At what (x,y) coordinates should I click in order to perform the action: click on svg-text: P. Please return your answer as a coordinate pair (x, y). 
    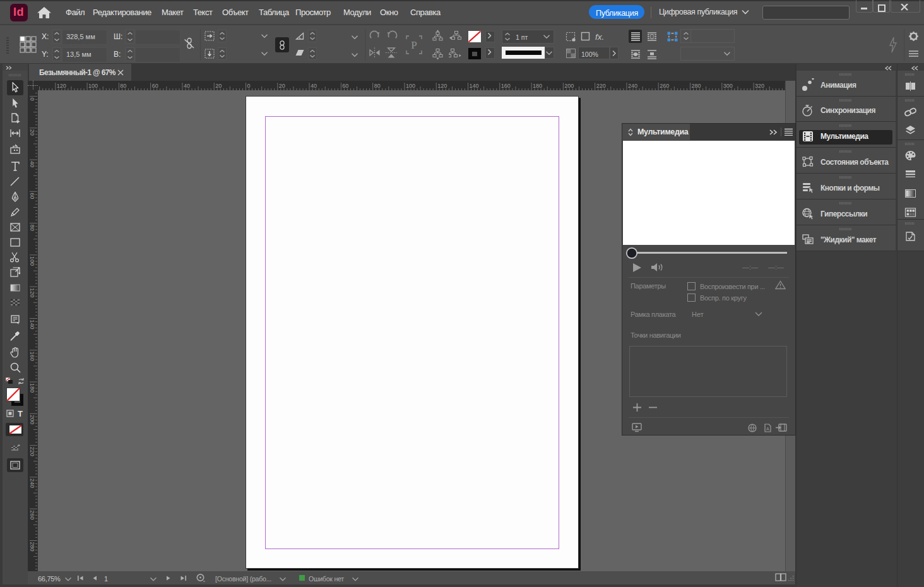
    Looking at the image, I should click on (414, 45).